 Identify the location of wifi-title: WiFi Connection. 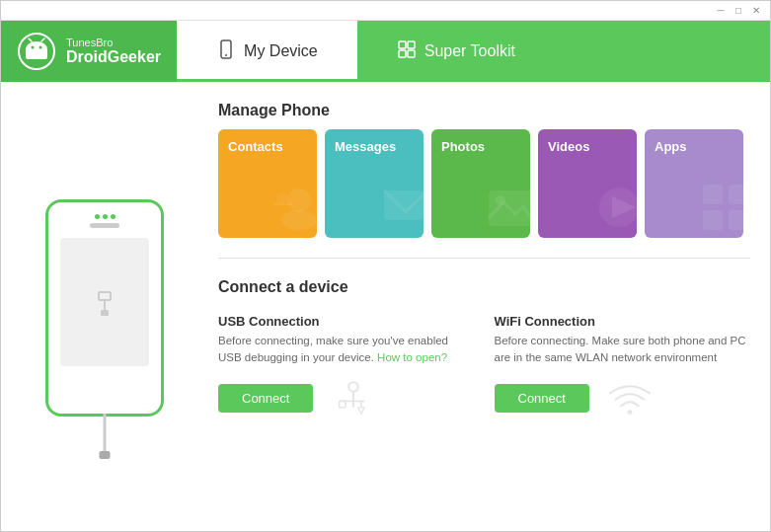
(623, 322).